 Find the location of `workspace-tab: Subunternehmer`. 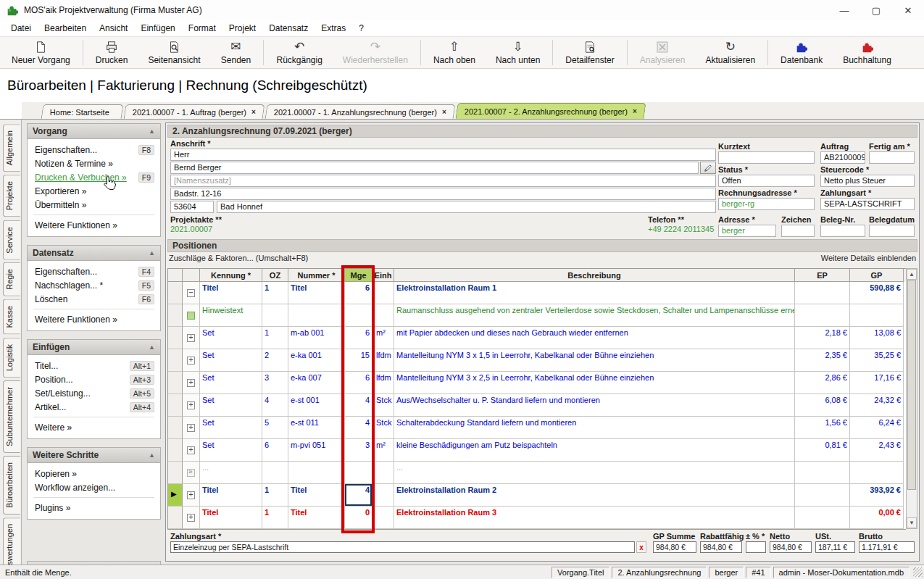

workspace-tab: Subunternehmer is located at coordinates (12, 417).